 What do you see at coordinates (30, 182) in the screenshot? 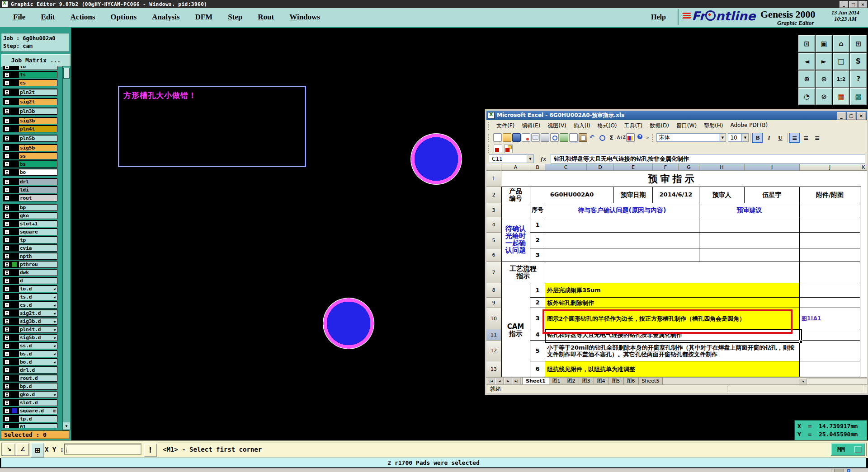
I see `layer-row: drl` at bounding box center [30, 182].